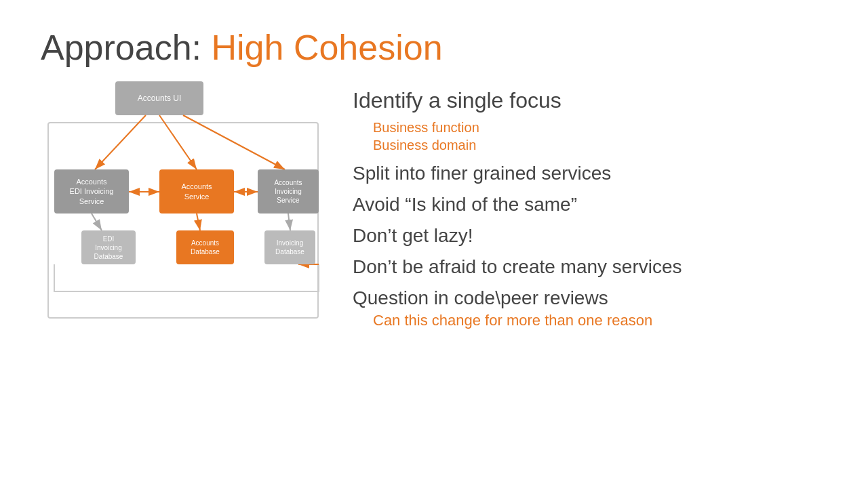 This screenshot has height=488, width=868. Describe the element at coordinates (159, 98) in the screenshot. I see `accounts-ui-box: Accounts UI` at that location.